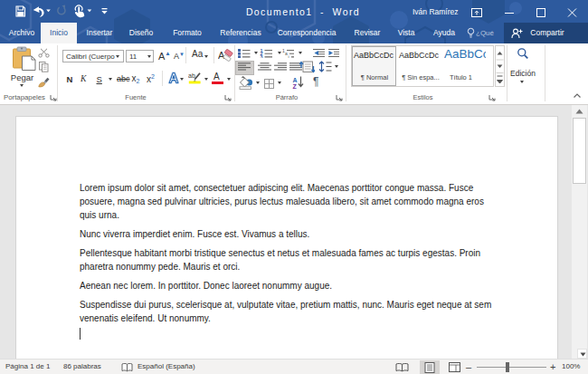  What do you see at coordinates (262, 56) in the screenshot?
I see `svg-text: 3` at bounding box center [262, 56].